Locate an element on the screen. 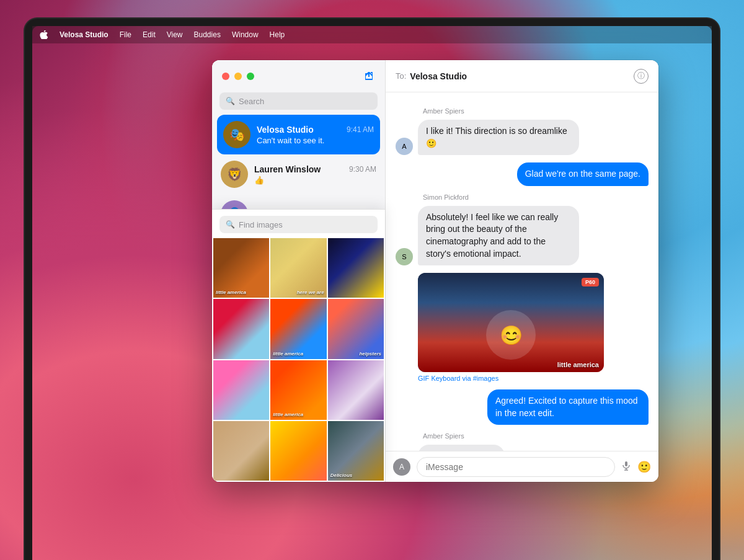 Image resolution: width=744 pixels, height=560 pixels. compose-button is located at coordinates (369, 76).